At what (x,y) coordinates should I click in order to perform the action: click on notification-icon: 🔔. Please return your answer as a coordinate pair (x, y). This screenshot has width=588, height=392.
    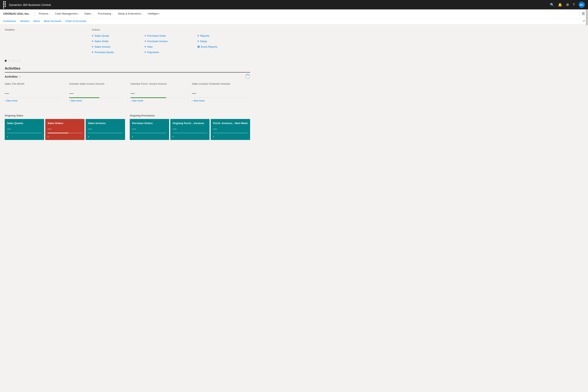
    Looking at the image, I should click on (560, 5).